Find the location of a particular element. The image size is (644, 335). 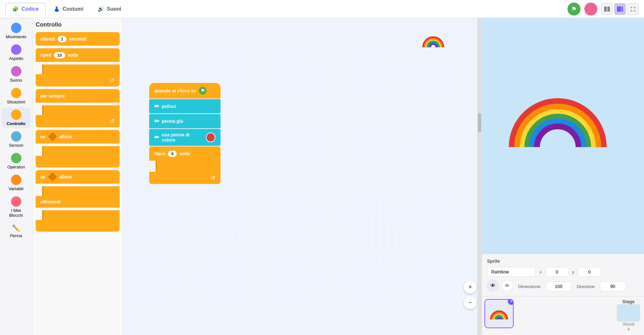

sidebar-item-aspetto: Aspetto is located at coordinates (16, 52).